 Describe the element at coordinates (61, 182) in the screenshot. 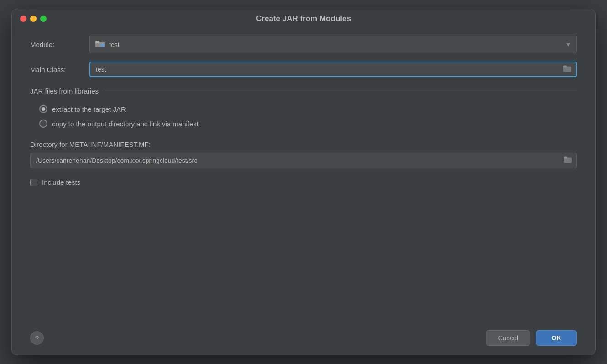

I see `include-tests-label: Include tests` at that location.